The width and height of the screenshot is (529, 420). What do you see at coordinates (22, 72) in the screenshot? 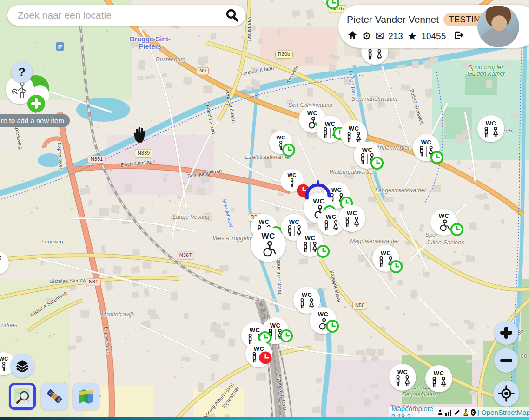
I see `help-button: ?` at bounding box center [22, 72].